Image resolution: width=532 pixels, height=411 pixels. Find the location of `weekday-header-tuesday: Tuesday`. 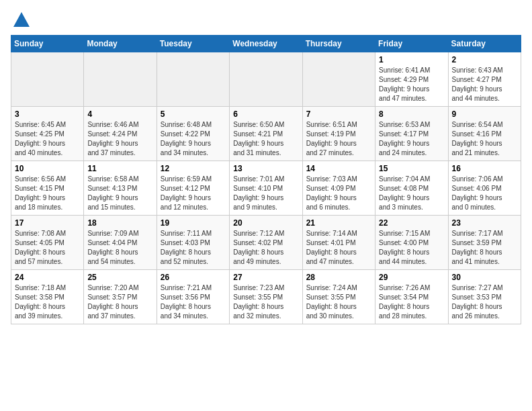

weekday-header-tuesday: Tuesday is located at coordinates (193, 44).